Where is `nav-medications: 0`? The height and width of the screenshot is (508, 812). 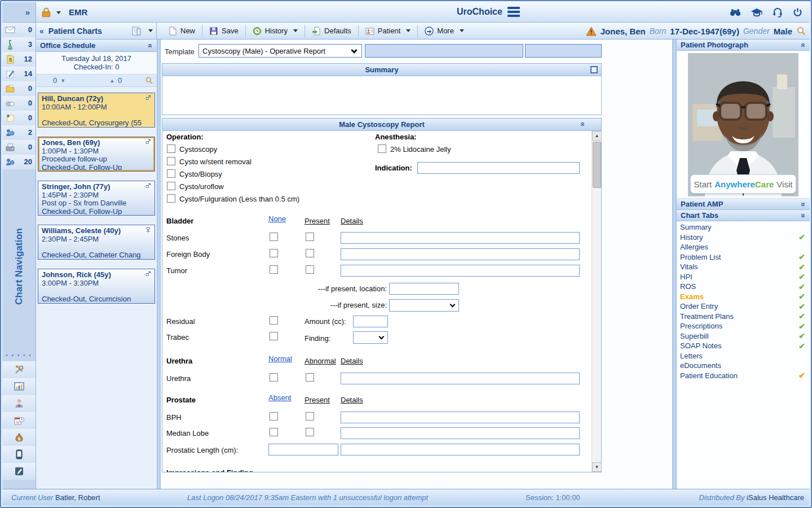 nav-medications: 0 is located at coordinates (19, 103).